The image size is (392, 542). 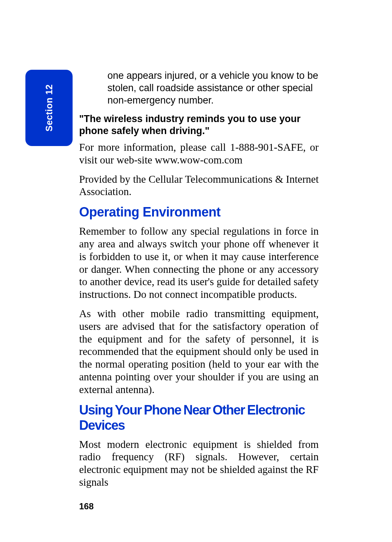 What do you see at coordinates (199, 212) in the screenshot?
I see `heading-operating-environment: Operating Environment` at bounding box center [199, 212].